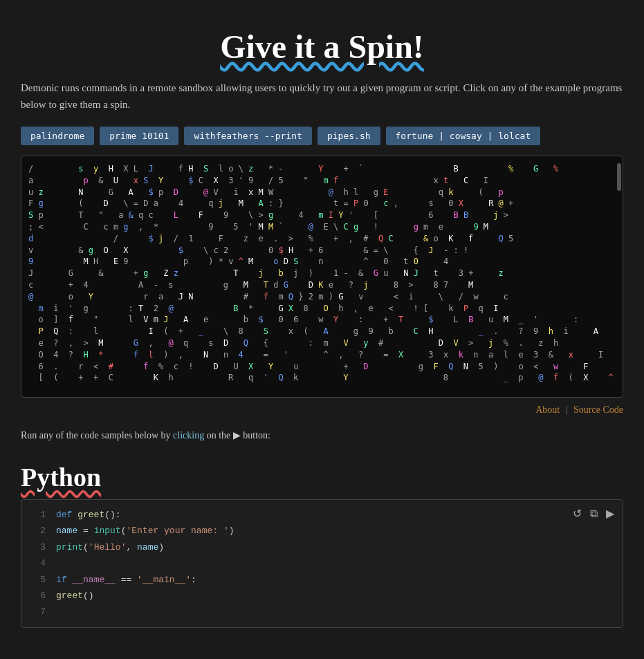 Image resolution: width=644 pixels, height=659 pixels. What do you see at coordinates (322, 136) in the screenshot?
I see `example-buttons-row: palindrome prime 10101 withfeathers --pr…` at bounding box center [322, 136].